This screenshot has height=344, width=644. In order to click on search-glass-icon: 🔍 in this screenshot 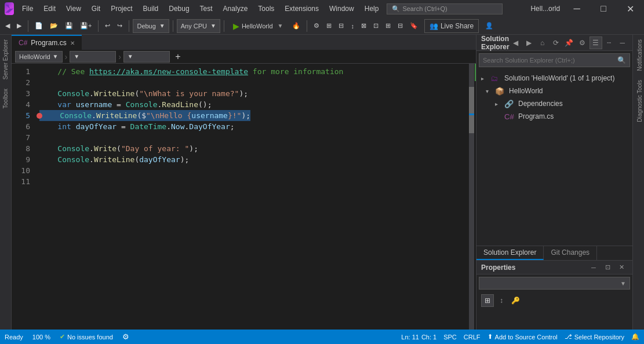, I will do `click(621, 60)`.